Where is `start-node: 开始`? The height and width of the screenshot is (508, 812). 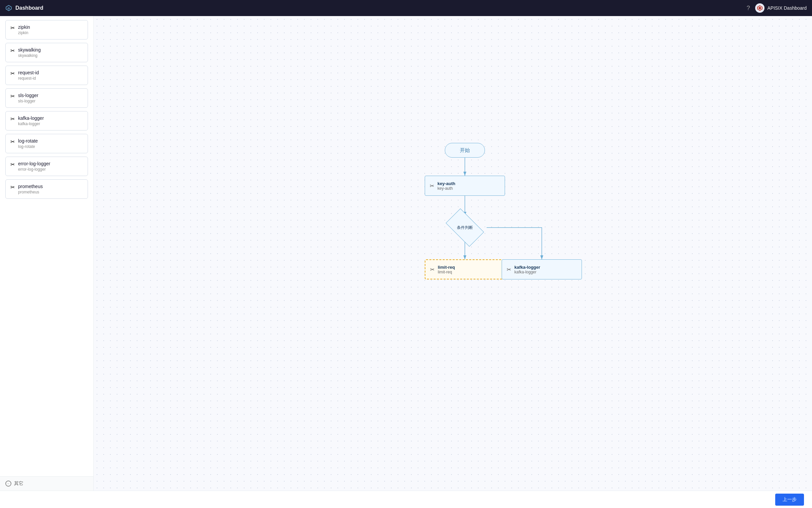
start-node: 开始 is located at coordinates (465, 150).